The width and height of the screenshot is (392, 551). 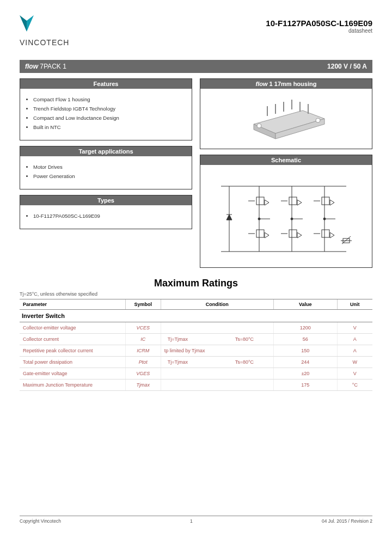 What do you see at coordinates (143, 305) in the screenshot?
I see `col-symbol: Symbol` at bounding box center [143, 305].